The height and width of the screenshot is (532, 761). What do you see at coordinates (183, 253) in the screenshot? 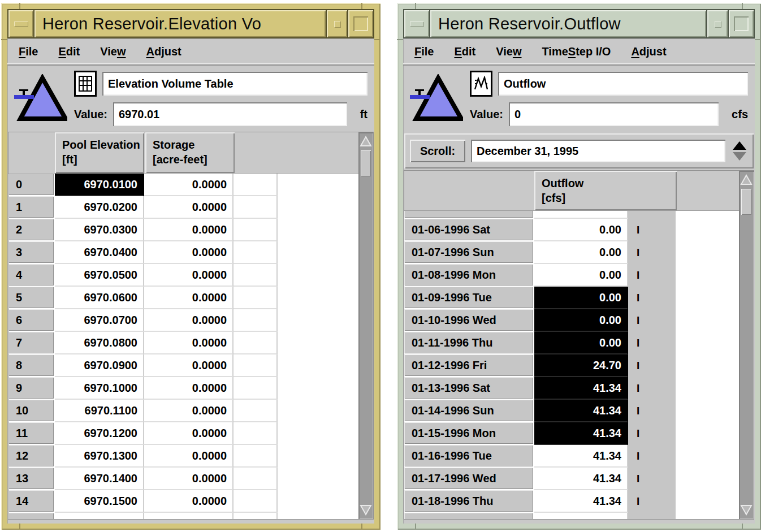
I see `table-row: 3 6970.0400 0.0000` at bounding box center [183, 253].